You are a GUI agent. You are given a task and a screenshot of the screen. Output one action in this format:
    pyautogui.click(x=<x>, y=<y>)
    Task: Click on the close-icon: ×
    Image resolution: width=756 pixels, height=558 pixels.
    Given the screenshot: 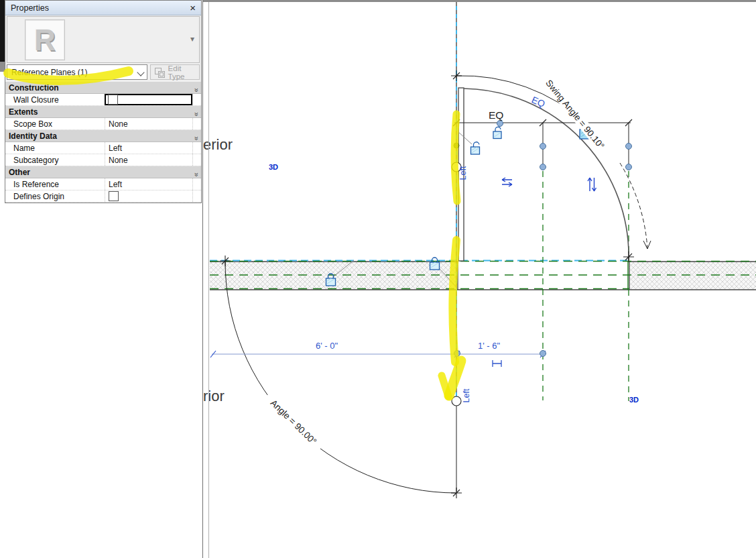 What is the action you would take?
    pyautogui.click(x=193, y=8)
    